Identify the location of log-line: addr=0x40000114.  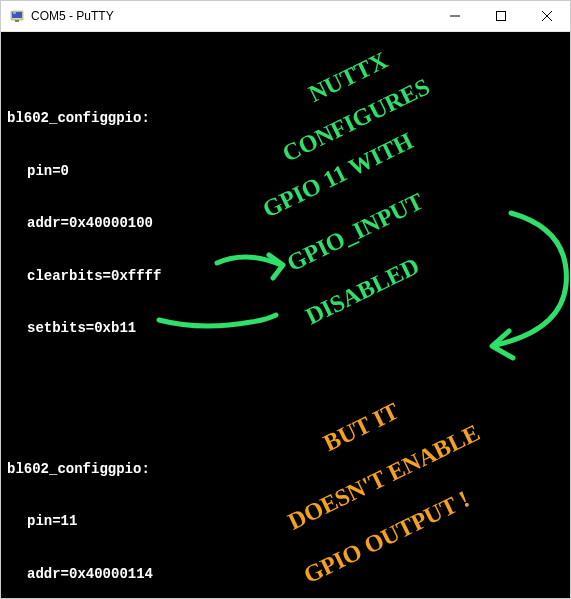
(296, 575).